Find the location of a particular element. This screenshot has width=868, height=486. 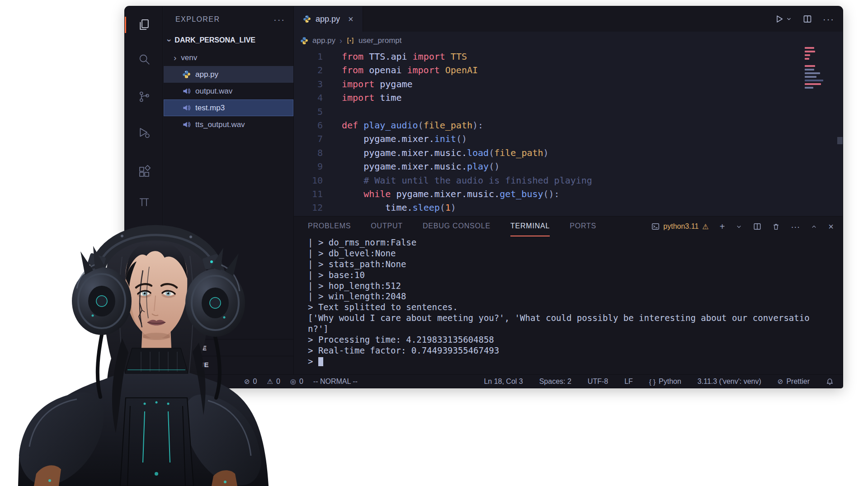

terminal-line: > Real-time factor: 0.744939355467493 is located at coordinates (573, 351).